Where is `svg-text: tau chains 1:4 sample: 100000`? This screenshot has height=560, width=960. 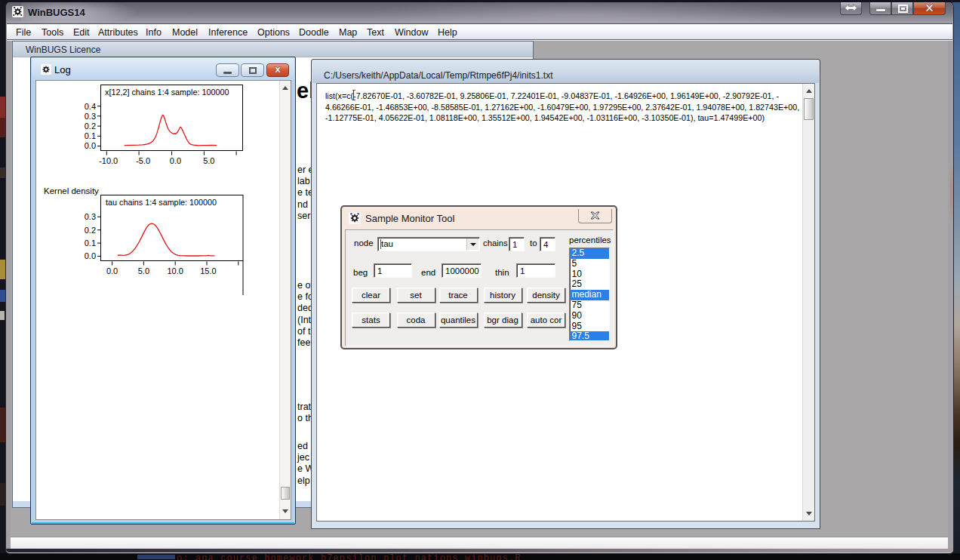
svg-text: tau chains 1:4 sample: 100000 is located at coordinates (162, 202).